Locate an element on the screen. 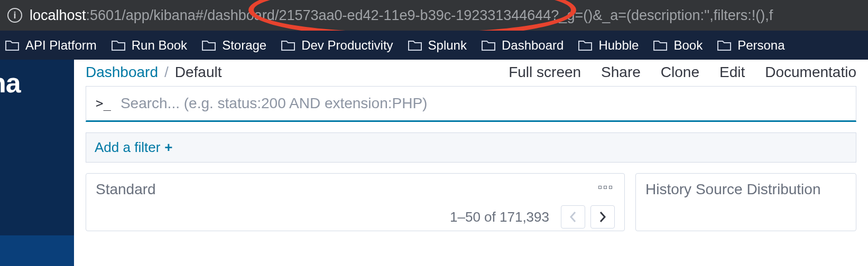 The height and width of the screenshot is (266, 868). url-text: localhost:5601/app/kibana#/dashboard/215… is located at coordinates (401, 16).